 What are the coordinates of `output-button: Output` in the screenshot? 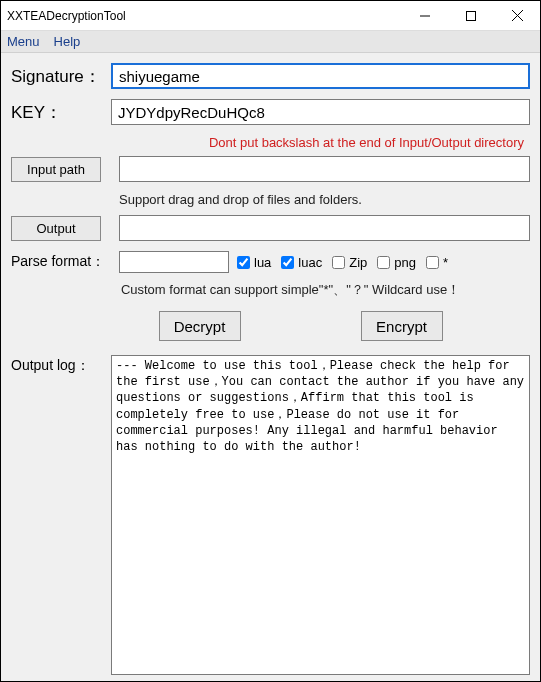 It's located at (56, 228).